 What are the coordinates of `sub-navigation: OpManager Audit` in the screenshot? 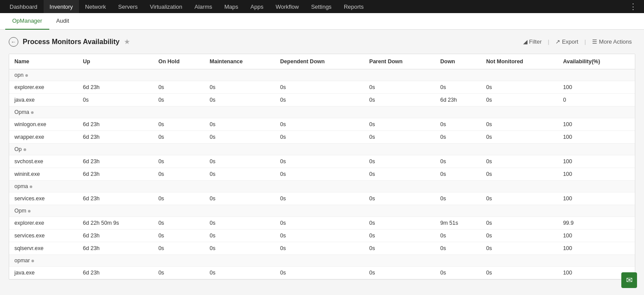 It's located at (322, 21).